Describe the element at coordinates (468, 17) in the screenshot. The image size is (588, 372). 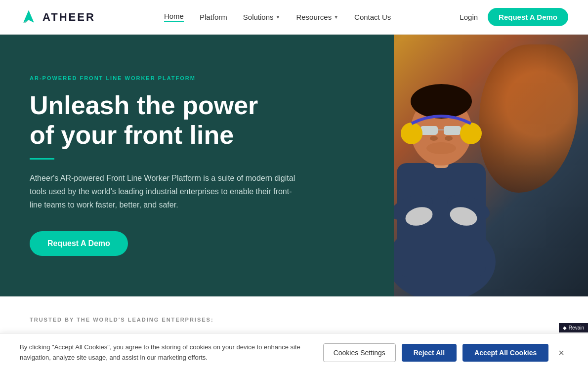
I see `login-link: Login` at that location.